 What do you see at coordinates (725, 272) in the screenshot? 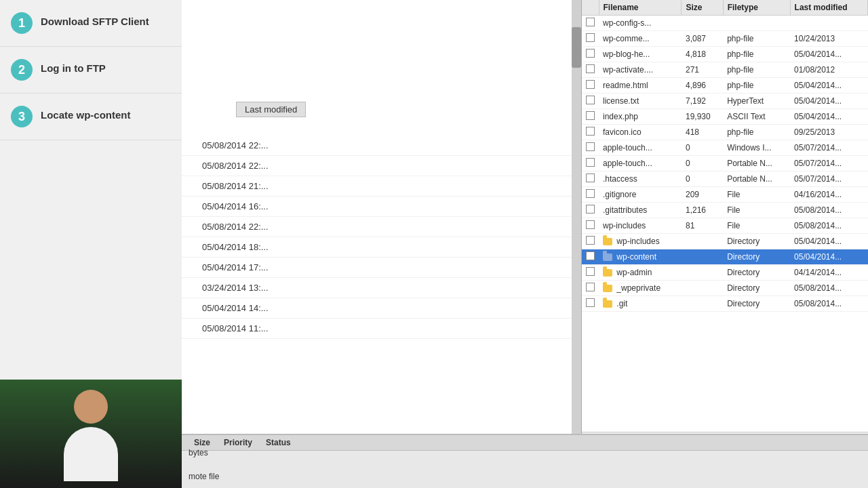
I see `table-row: wp-admin Directory 04/14/2014...` at bounding box center [725, 272].